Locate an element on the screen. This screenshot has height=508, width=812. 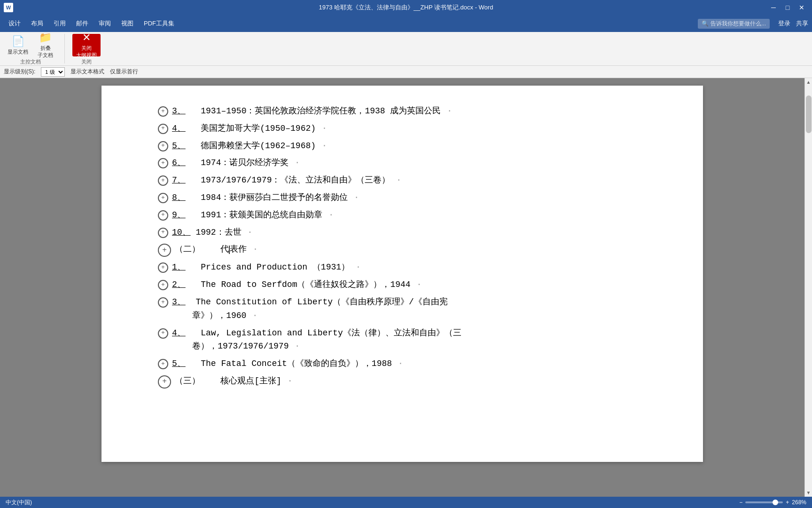
ribbon-master-doc-group: 📄 显示文档 📁 折叠子文档 主控文档 is located at coordinates (34, 49).